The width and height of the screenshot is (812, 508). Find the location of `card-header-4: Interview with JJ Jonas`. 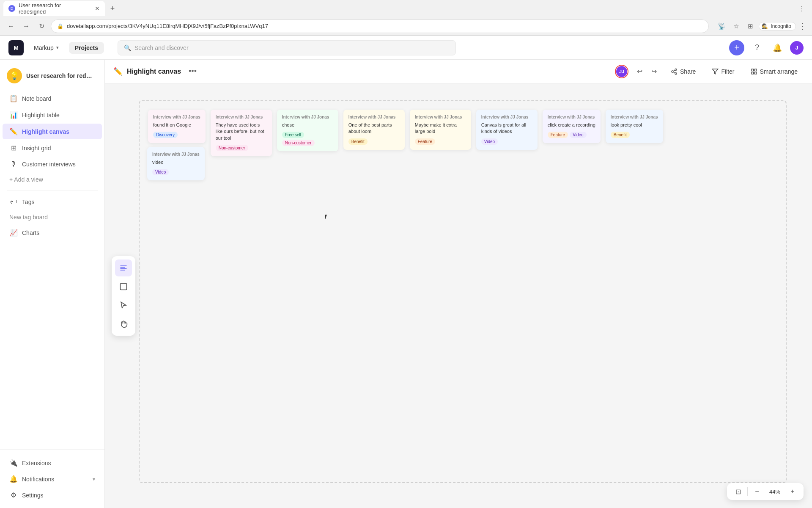

card-header-4: Interview with JJ Jonas is located at coordinates (374, 117).